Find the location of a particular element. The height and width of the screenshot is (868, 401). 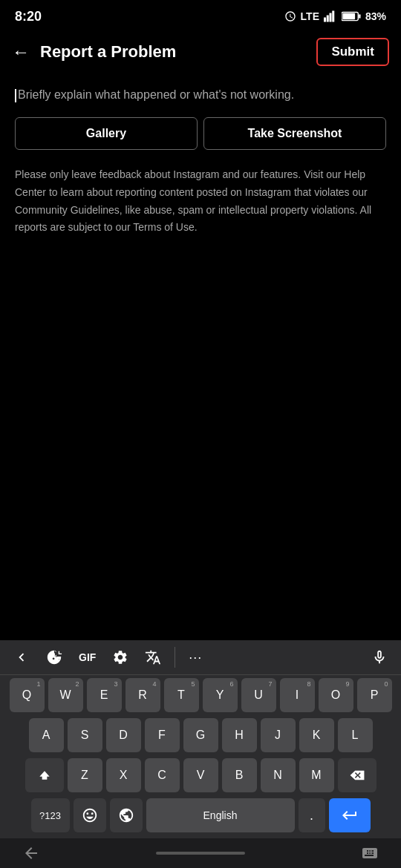

alarm-icon is located at coordinates (290, 16).